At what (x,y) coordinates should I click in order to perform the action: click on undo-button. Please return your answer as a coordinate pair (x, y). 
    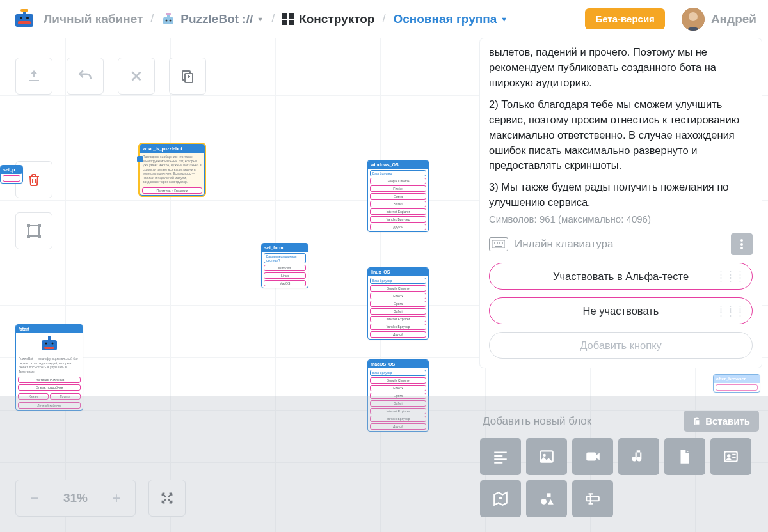
    Looking at the image, I should click on (85, 76).